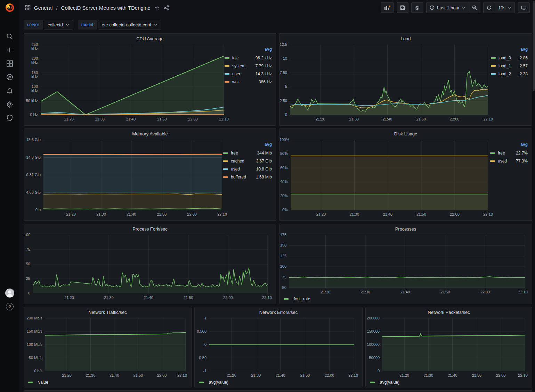  What do you see at coordinates (10, 8) in the screenshot?
I see `grafana-logo` at bounding box center [10, 8].